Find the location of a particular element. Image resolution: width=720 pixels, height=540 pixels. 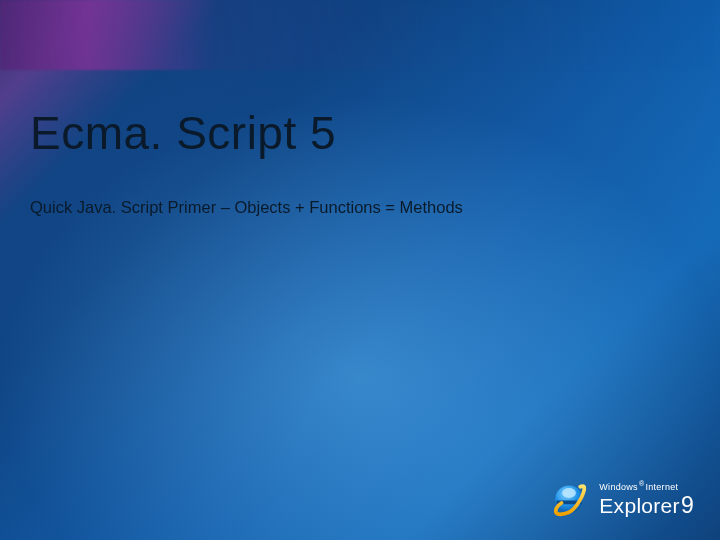

logo-explorer-word: Explorer is located at coordinates (640, 506).